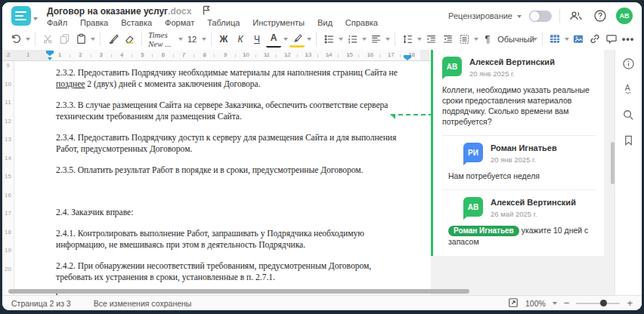 This screenshot has width=644, height=314. Describe the element at coordinates (224, 39) in the screenshot. I see `bold-button: Ж` at that location.